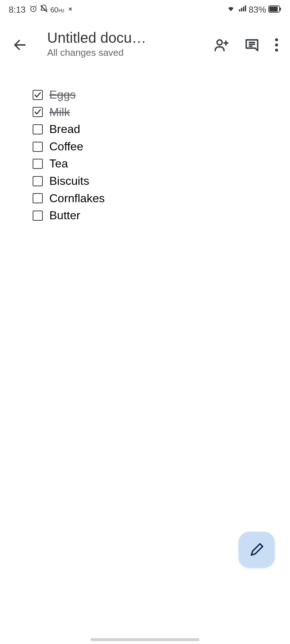 This screenshot has width=290, height=644. Describe the element at coordinates (277, 45) in the screenshot. I see `more-vert-icon` at that location.